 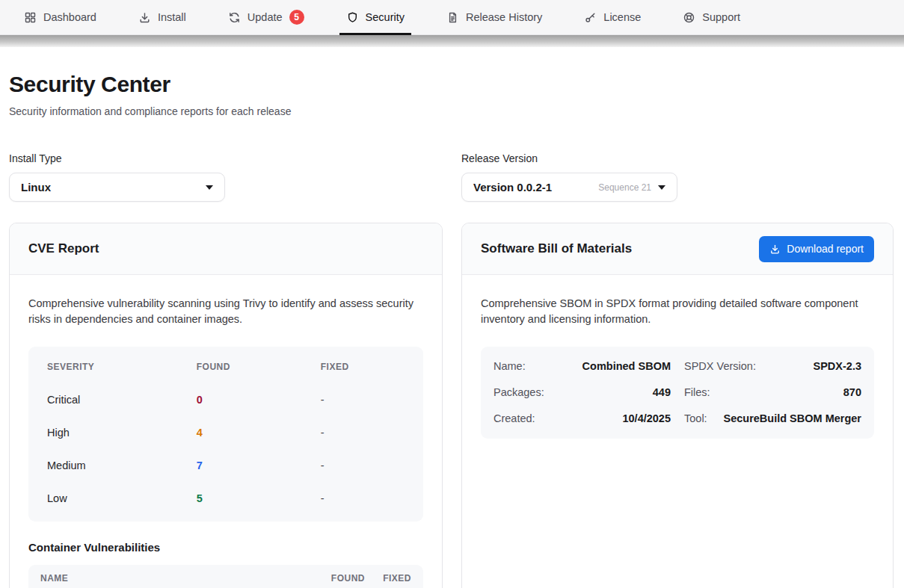 What do you see at coordinates (625, 188) in the screenshot?
I see `sequence-badge: Sequence 21` at bounding box center [625, 188].